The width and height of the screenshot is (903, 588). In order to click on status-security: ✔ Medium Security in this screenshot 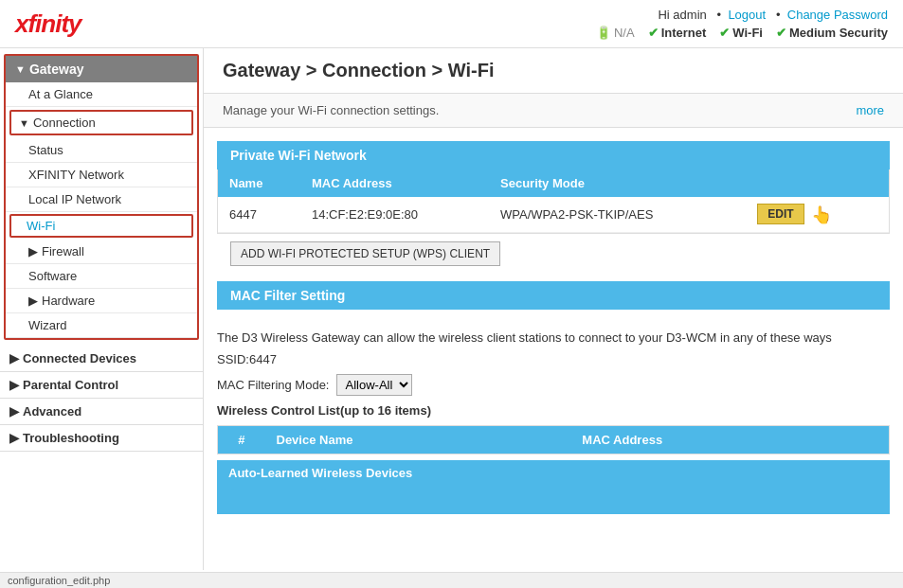, I will do `click(832, 32)`.